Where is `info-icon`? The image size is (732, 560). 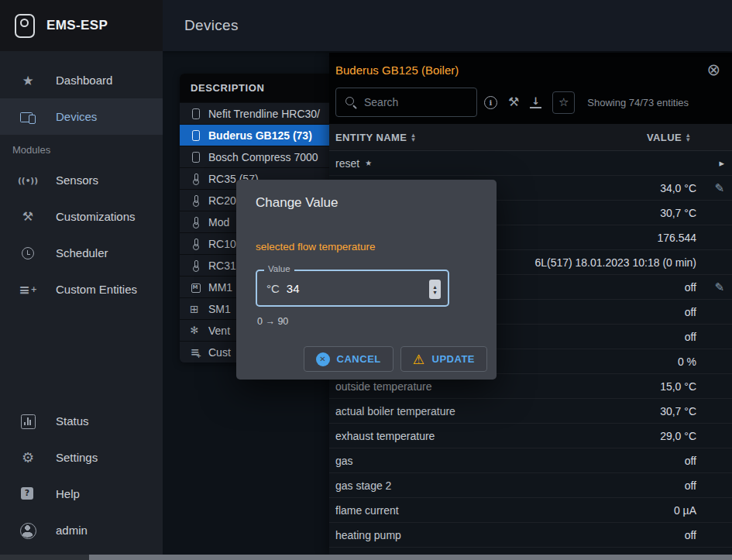 info-icon is located at coordinates (491, 102).